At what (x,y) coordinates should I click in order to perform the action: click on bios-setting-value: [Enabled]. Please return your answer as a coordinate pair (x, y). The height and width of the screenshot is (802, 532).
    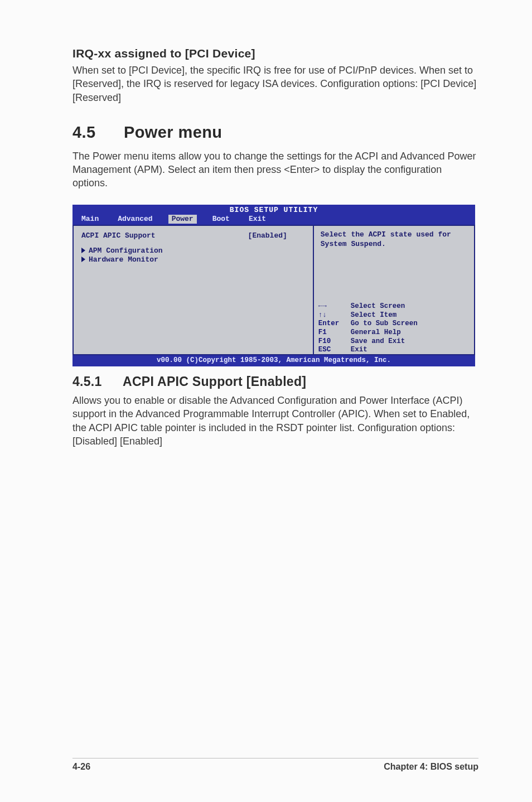
    Looking at the image, I should click on (277, 236).